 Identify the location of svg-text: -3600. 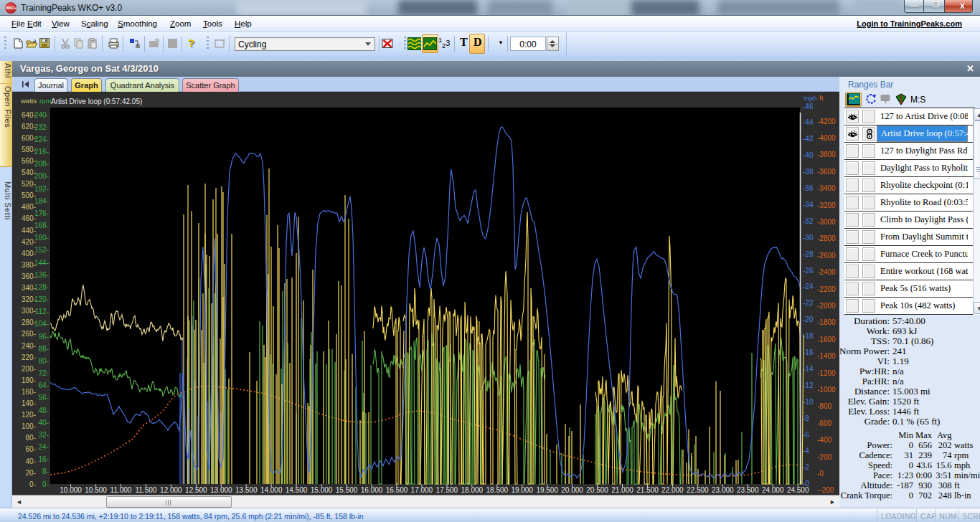
(826, 172).